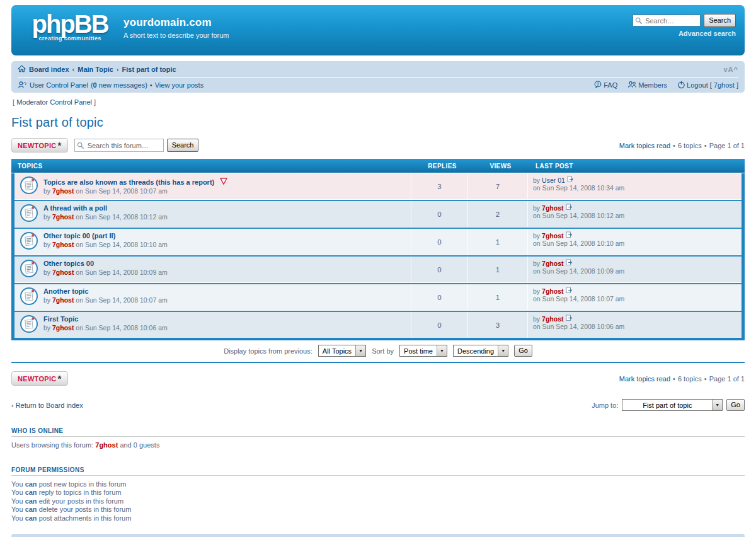 This screenshot has width=756, height=537. I want to click on last-post-cell: by User 01 on Sun Sep 14, 2008 10:34 am, so click(634, 187).